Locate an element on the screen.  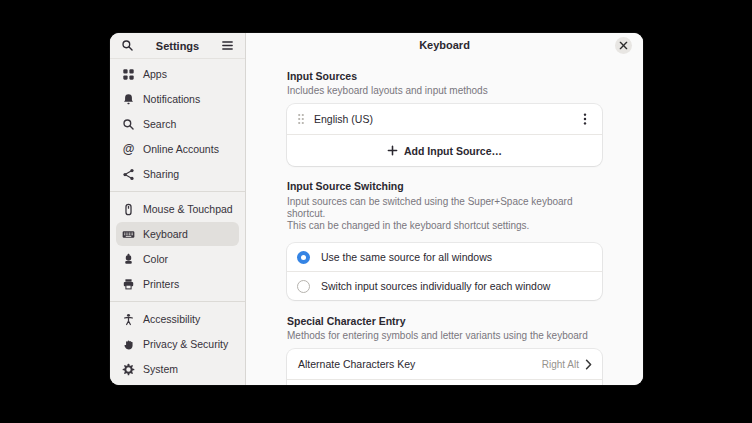
alternate-characters-key-row: Alternate Characters Key Right Alt is located at coordinates (444, 364).